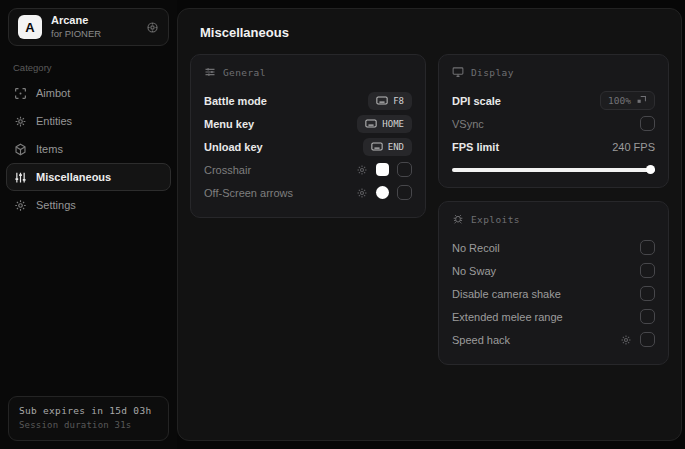 This screenshot has height=449, width=685. What do you see at coordinates (458, 219) in the screenshot?
I see `bug-icon` at bounding box center [458, 219].